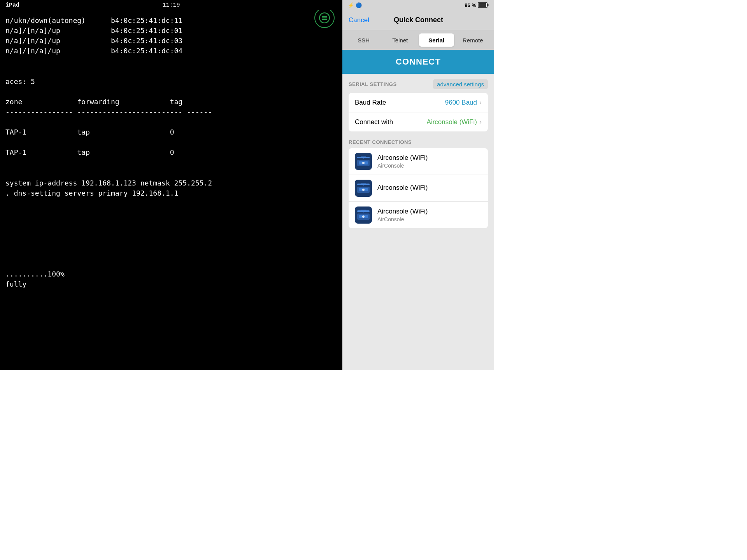 This screenshot has width=747, height=560. Describe the element at coordinates (418, 20) in the screenshot. I see `nav-bar: Cancel Quick Connect` at that location.